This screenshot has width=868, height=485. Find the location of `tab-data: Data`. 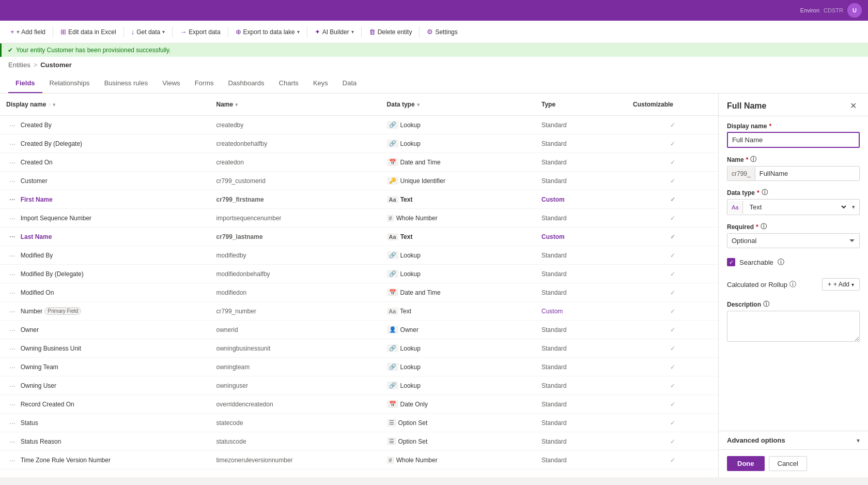

tab-data: Data is located at coordinates (349, 84).